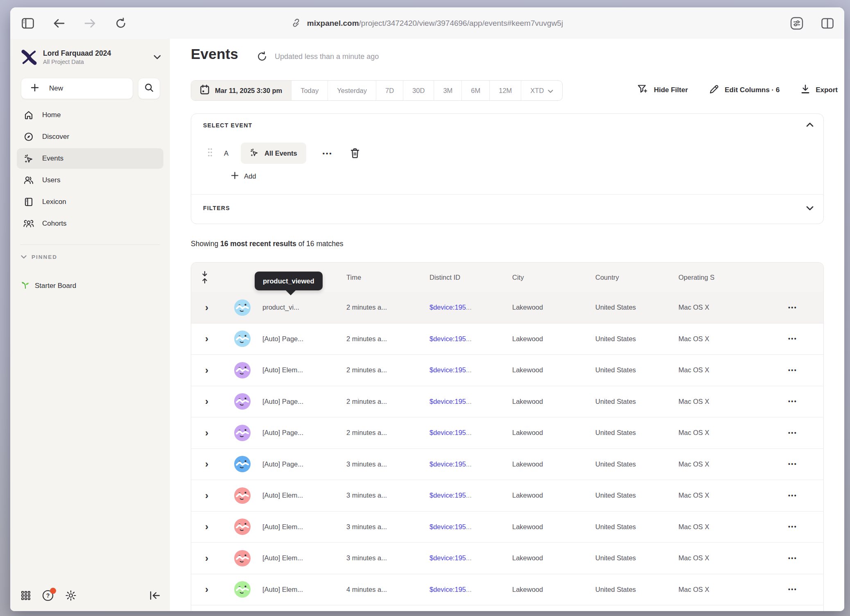 The image size is (850, 616). What do you see at coordinates (39, 257) in the screenshot?
I see `pinned-section-header: PINNED` at bounding box center [39, 257].